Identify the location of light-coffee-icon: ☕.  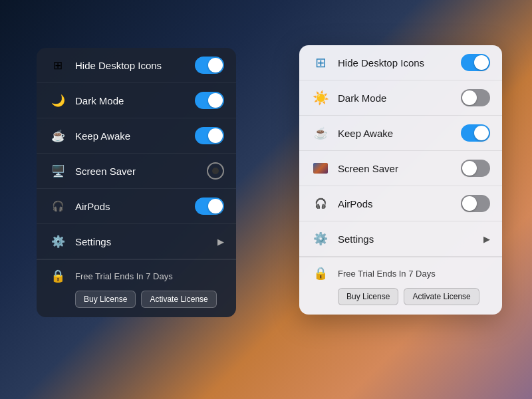
(321, 133).